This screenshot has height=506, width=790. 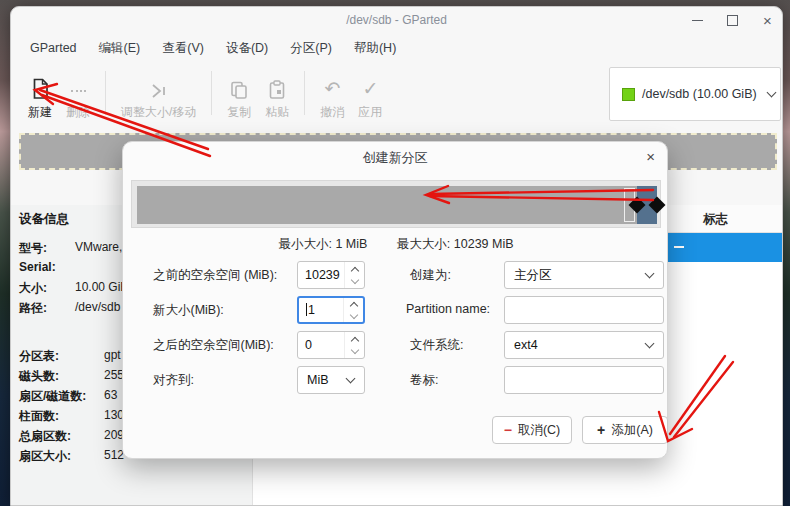 What do you see at coordinates (78, 95) in the screenshot?
I see `delete-partition-button: 删除` at bounding box center [78, 95].